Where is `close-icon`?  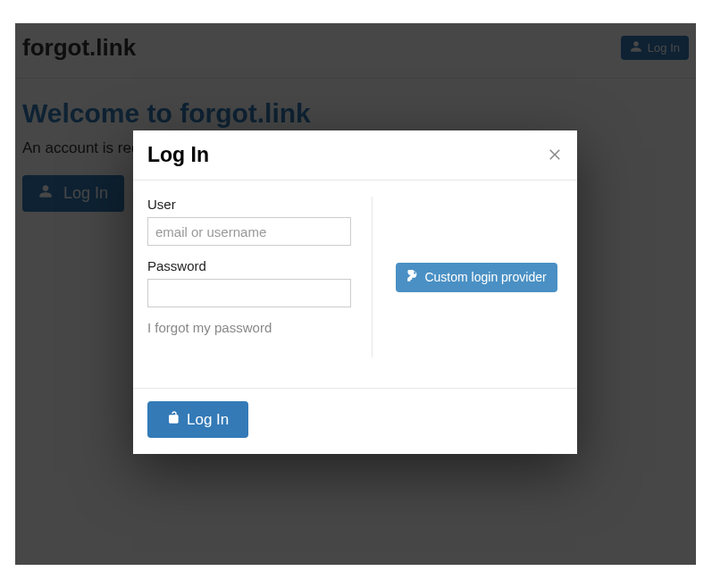 close-icon is located at coordinates (555, 157).